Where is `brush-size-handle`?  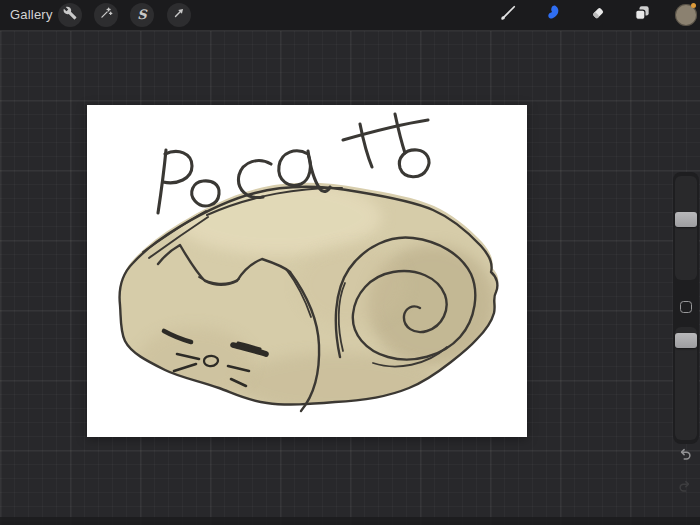 brush-size-handle is located at coordinates (686, 220).